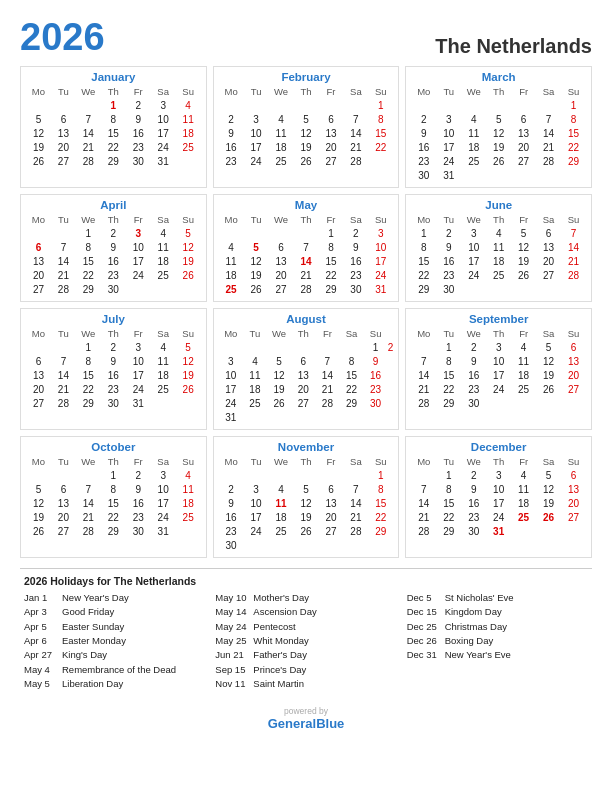 This screenshot has height=792, width=612. What do you see at coordinates (306, 612) in the screenshot?
I see `holiday-row: May 14Ascension Day` at bounding box center [306, 612].